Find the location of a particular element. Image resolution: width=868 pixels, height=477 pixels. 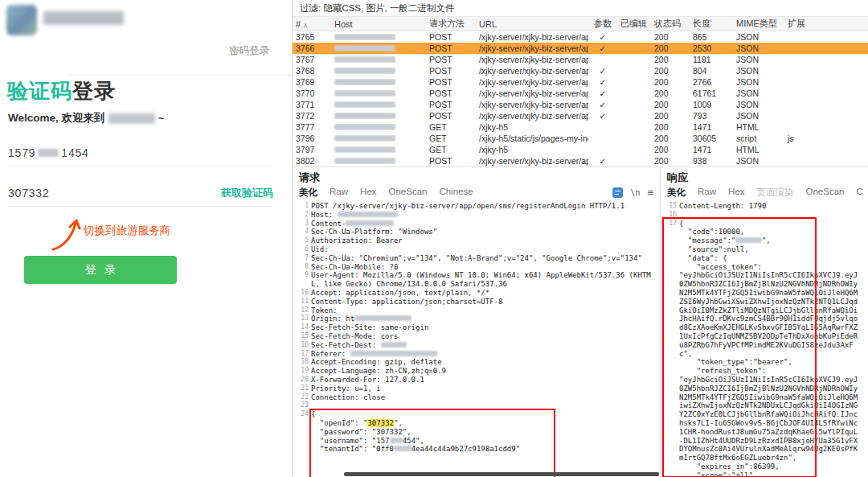

column-header: URL is located at coordinates (532, 24).